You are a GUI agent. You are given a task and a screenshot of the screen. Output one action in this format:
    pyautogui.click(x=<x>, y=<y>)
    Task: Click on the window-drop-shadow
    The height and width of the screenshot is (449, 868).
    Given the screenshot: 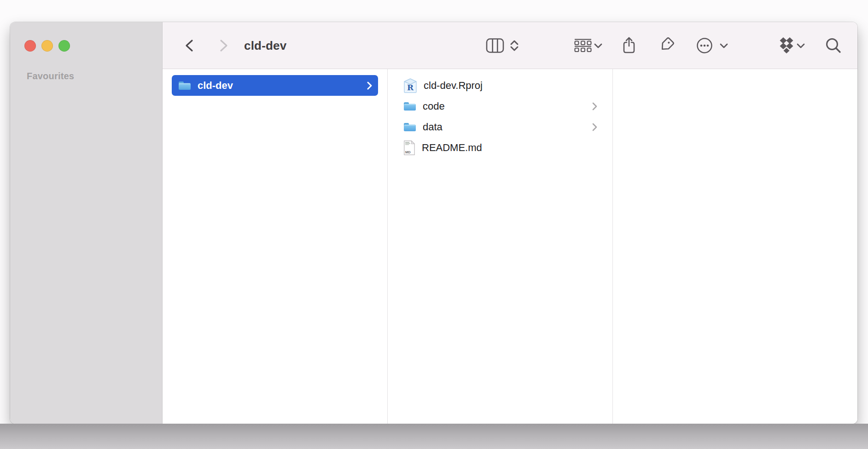 What is the action you would take?
    pyautogui.click(x=434, y=437)
    